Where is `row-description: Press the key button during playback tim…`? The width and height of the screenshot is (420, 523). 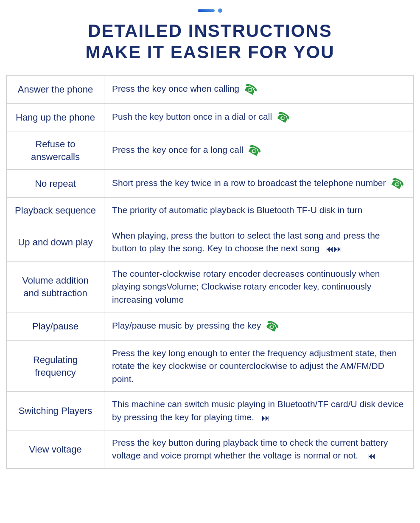
row-description: Press the key button during playback tim… is located at coordinates (259, 449).